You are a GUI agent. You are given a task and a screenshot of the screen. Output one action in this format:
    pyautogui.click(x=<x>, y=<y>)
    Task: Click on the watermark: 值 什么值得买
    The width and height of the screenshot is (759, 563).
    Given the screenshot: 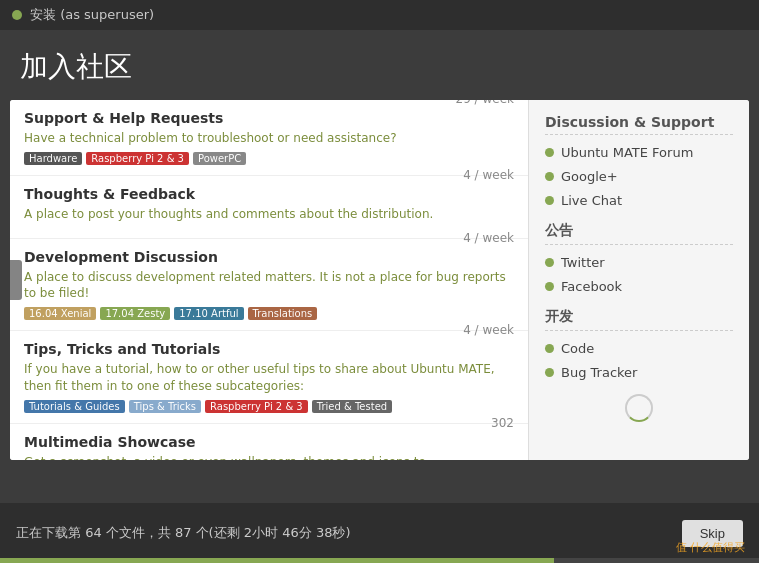 What is the action you would take?
    pyautogui.click(x=711, y=548)
    